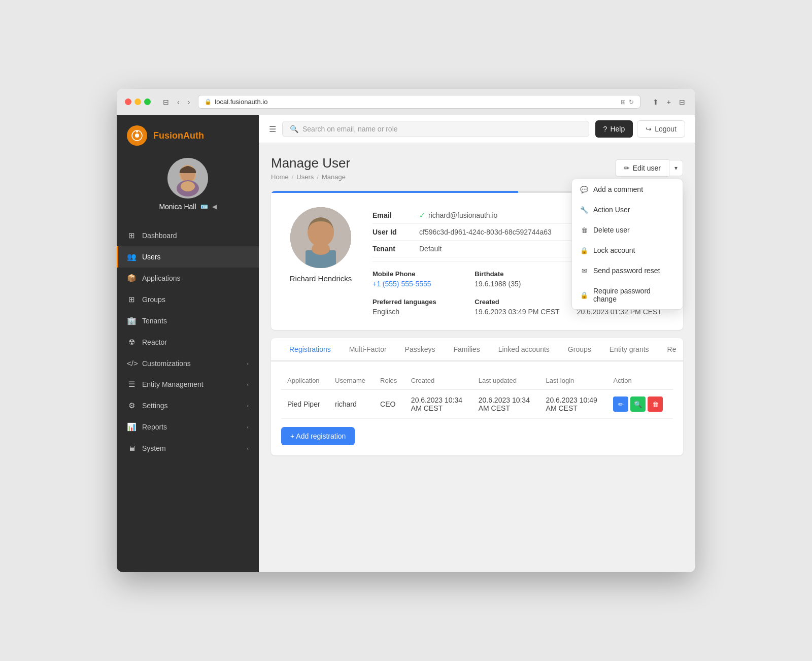 The width and height of the screenshot is (812, 661). What do you see at coordinates (584, 190) in the screenshot?
I see `comment-icon: 💬` at bounding box center [584, 190].